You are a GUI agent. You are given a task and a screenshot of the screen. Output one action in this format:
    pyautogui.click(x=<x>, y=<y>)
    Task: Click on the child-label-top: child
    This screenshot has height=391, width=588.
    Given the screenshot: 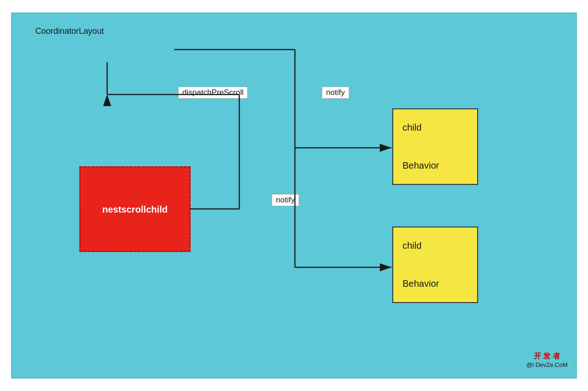 What is the action you would take?
    pyautogui.click(x=412, y=128)
    